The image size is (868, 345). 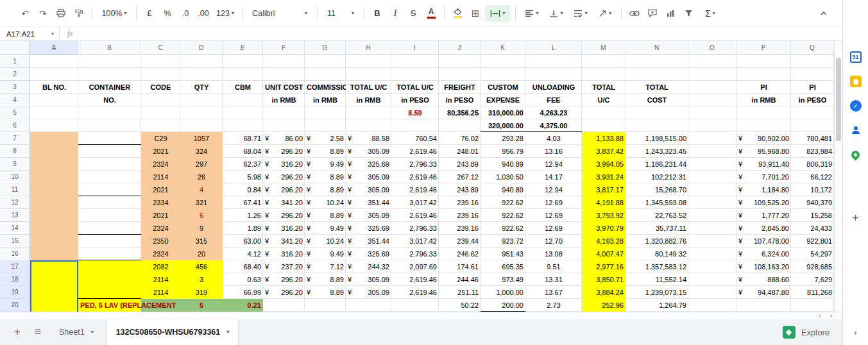 I want to click on cell-D19: 319, so click(x=201, y=292).